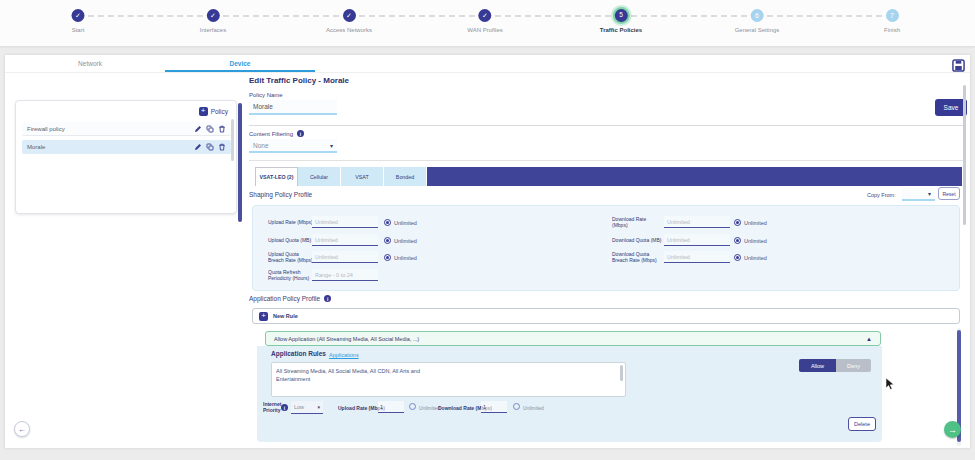 The image size is (975, 460). I want to click on new-rule-label: New Rule, so click(286, 316).